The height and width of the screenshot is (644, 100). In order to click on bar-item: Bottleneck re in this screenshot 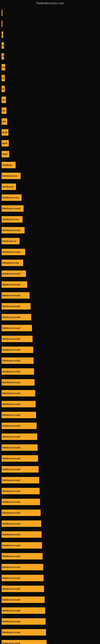, I will do `click(10, 241)`.